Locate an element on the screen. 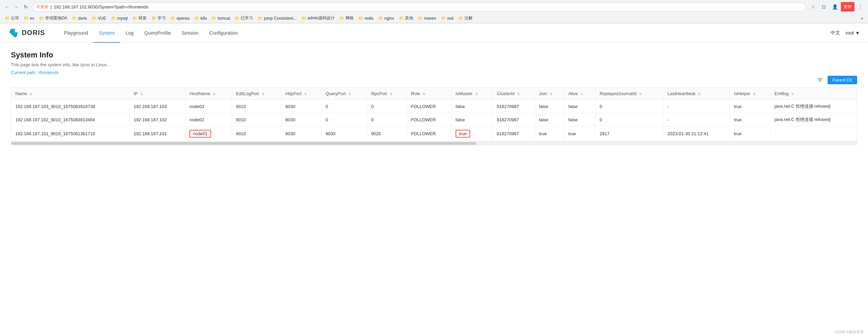 This screenshot has height=336, width=868. cell-row1-col9: 818270987 is located at coordinates (514, 120).